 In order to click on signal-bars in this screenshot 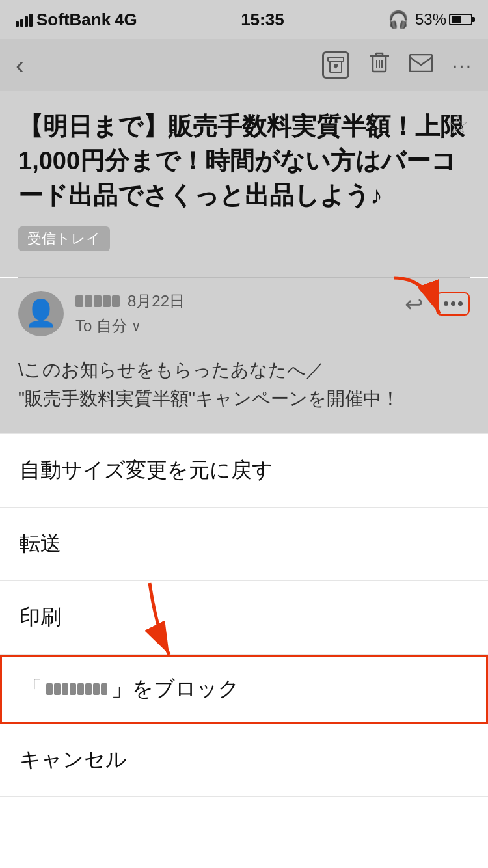, I will do `click(24, 20)`.